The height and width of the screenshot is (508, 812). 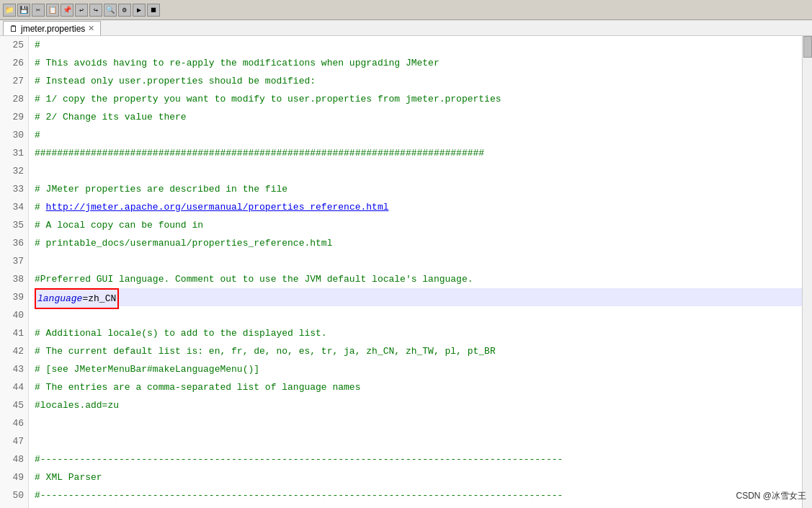 I want to click on code-line: # 2/ Change its value there, so click(x=418, y=117).